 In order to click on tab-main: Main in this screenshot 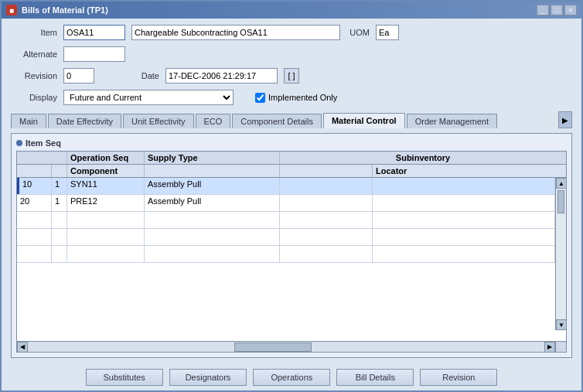, I will do `click(29, 121)`.